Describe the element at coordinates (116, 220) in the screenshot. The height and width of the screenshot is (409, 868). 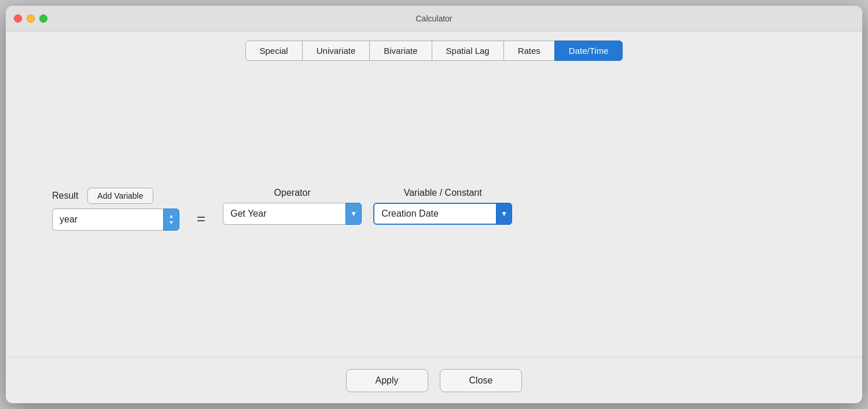
I see `result-select-wrapper: year ▲ ▼` at that location.